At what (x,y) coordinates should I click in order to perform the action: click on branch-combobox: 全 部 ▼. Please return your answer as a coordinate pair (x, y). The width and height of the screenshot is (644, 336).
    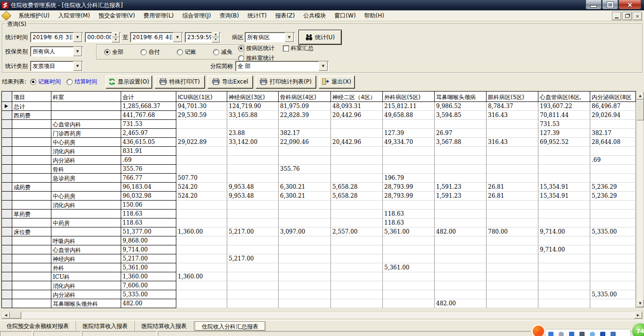
    Looking at the image, I should click on (282, 66).